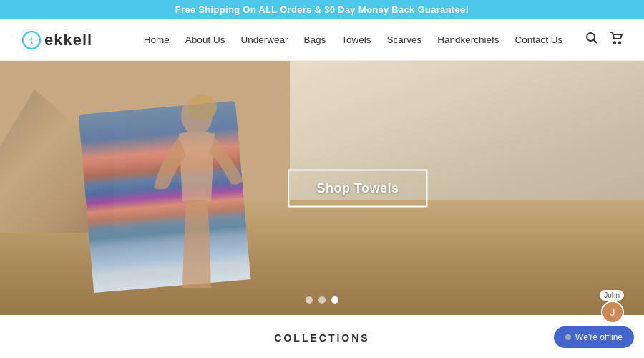  I want to click on nav-about: About Us, so click(205, 40).